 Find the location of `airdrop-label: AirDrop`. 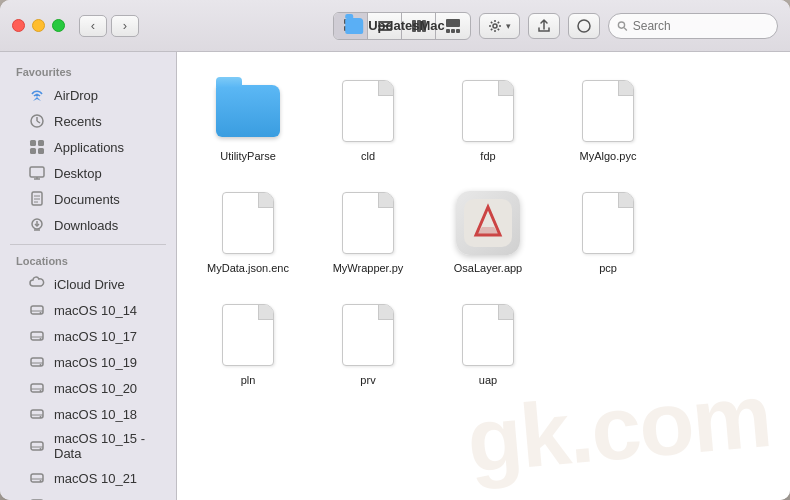

airdrop-label: AirDrop is located at coordinates (76, 96).